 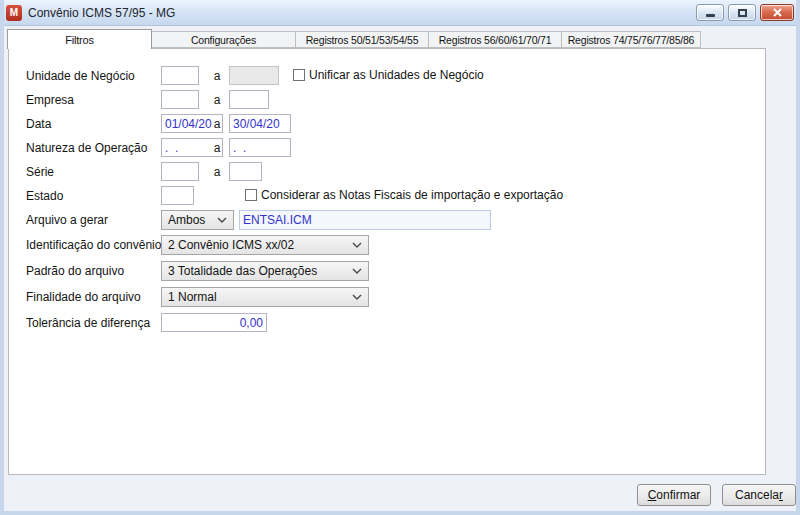 What do you see at coordinates (404, 195) in the screenshot?
I see `considerar-checkbox-row: Considerar as Notas Fiscais de importaçã…` at bounding box center [404, 195].